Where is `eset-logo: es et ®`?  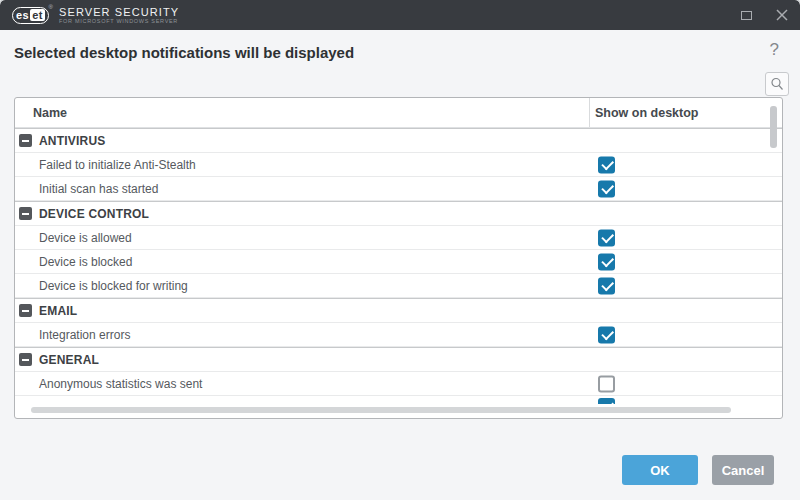
eset-logo: es et ® is located at coordinates (30, 16).